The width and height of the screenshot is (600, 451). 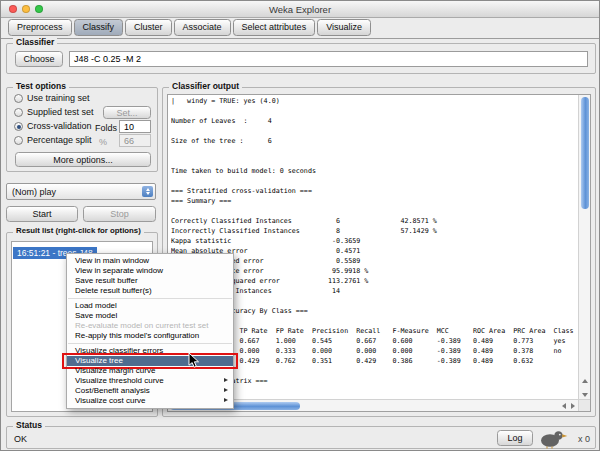 I want to click on menu-item-save-result-buffer: Save result buffer, so click(x=150, y=281).